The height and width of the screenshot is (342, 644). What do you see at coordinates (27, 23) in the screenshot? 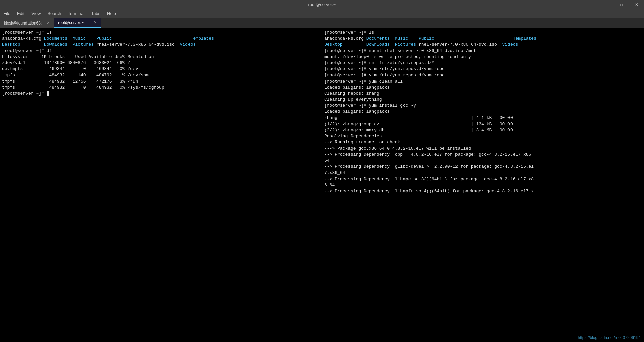
I see `tab-tab1: kiosk@foundation68:~✕` at bounding box center [27, 23].